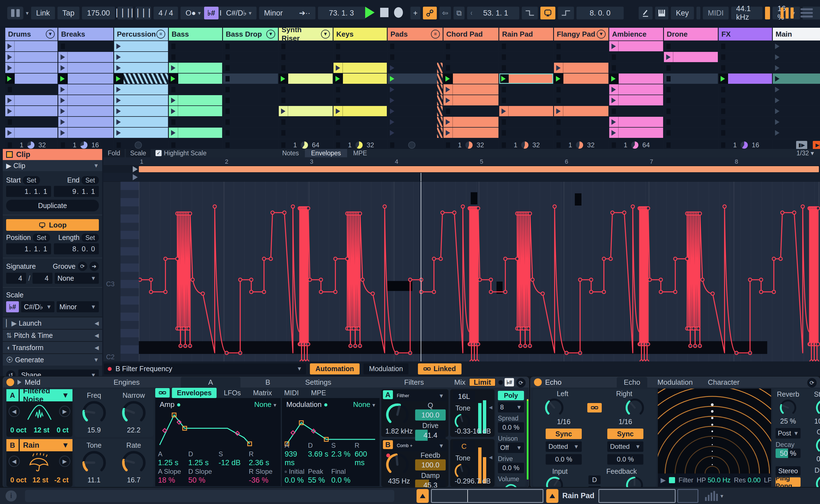 This screenshot has height=504, width=820. I want to click on subtab-lfos: LFOs, so click(232, 393).